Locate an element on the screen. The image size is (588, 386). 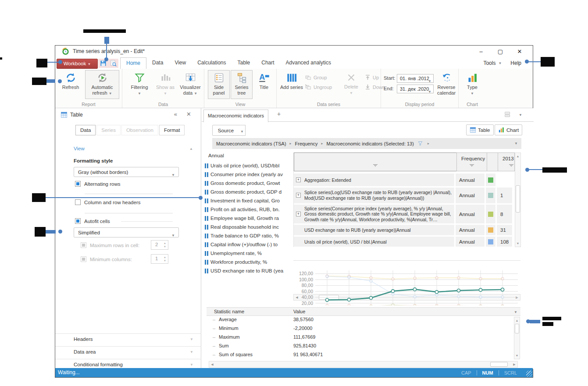
minimize-button: – is located at coordinates (481, 52).